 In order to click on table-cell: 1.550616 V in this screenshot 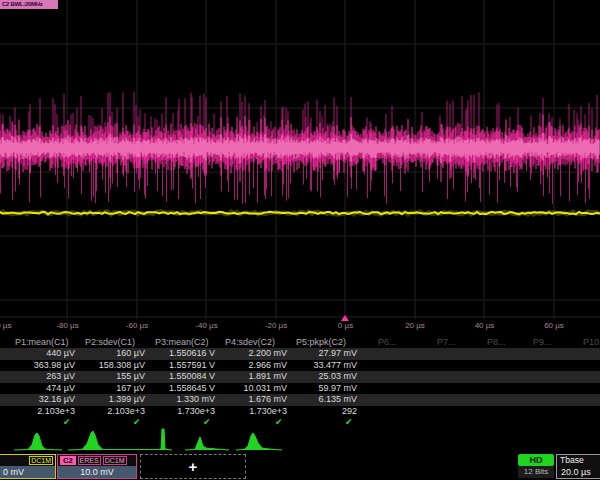, I will do `click(179, 354)`.